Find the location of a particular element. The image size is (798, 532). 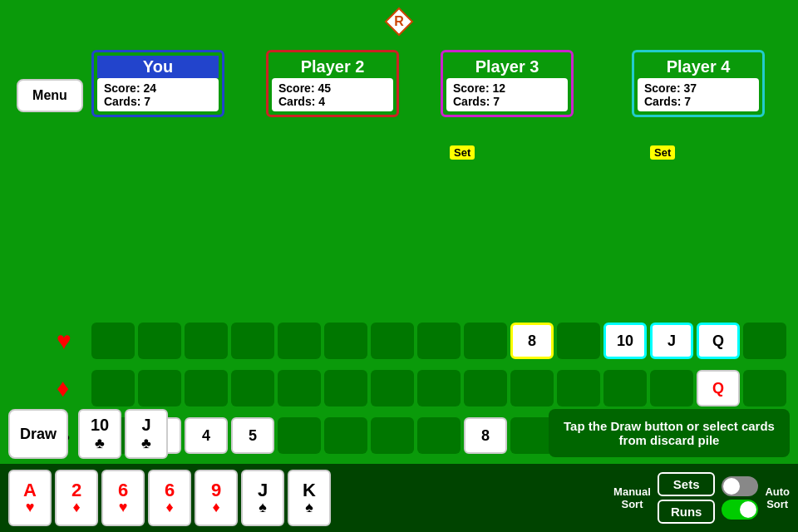

manual-sort-label: ManualSort is located at coordinates (632, 498).